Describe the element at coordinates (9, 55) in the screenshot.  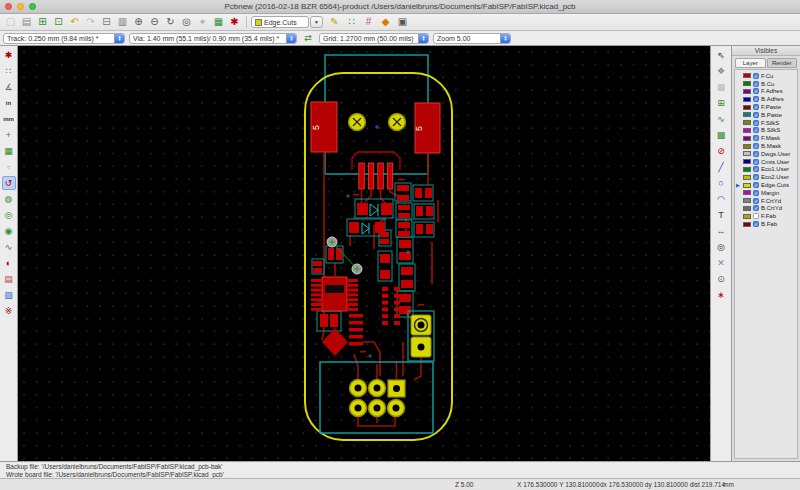
I see `drc-toggle-button: ✱` at that location.